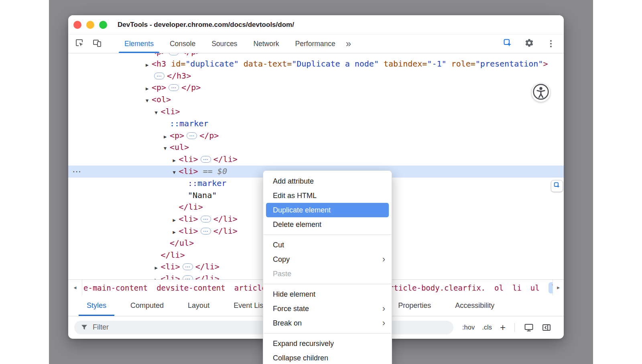  Describe the element at coordinates (327, 274) in the screenshot. I see `menu-item-paste: Paste` at that location.